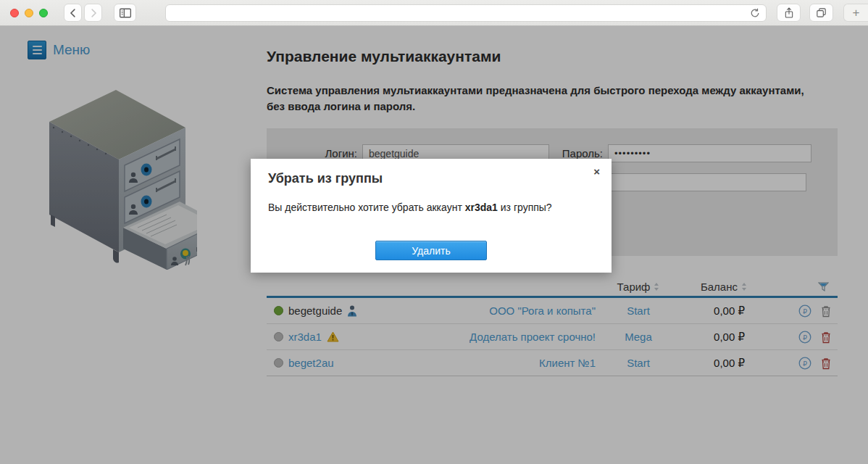 Image resolution: width=868 pixels, height=464 pixels. What do you see at coordinates (481, 207) in the screenshot?
I see `account-name: xr3da1` at bounding box center [481, 207].